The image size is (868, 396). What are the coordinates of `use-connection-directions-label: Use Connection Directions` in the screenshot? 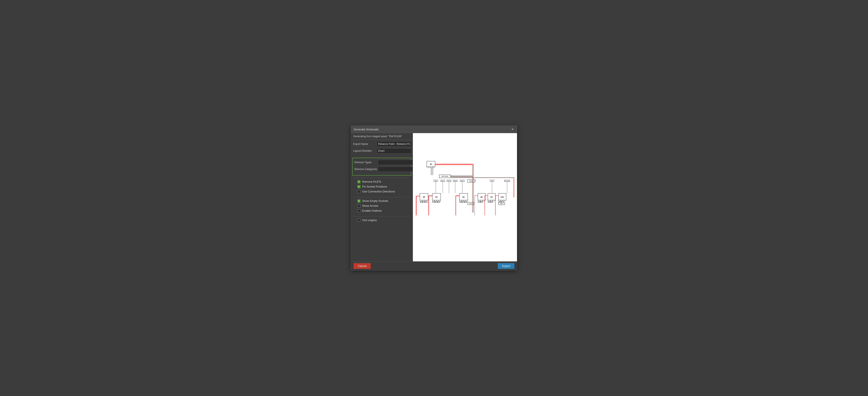 It's located at (379, 191).